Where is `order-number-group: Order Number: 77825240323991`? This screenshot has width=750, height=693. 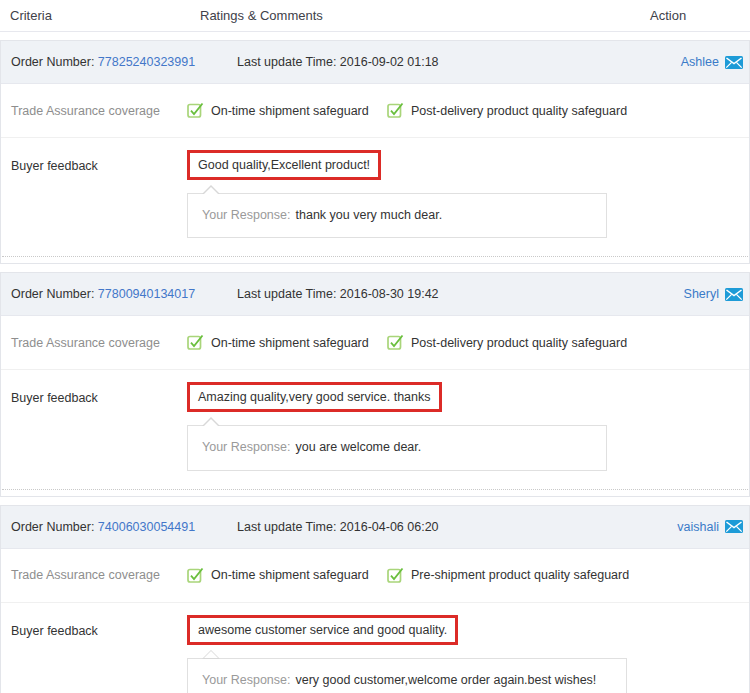 order-number-group: Order Number: 77825240323991 is located at coordinates (124, 62).